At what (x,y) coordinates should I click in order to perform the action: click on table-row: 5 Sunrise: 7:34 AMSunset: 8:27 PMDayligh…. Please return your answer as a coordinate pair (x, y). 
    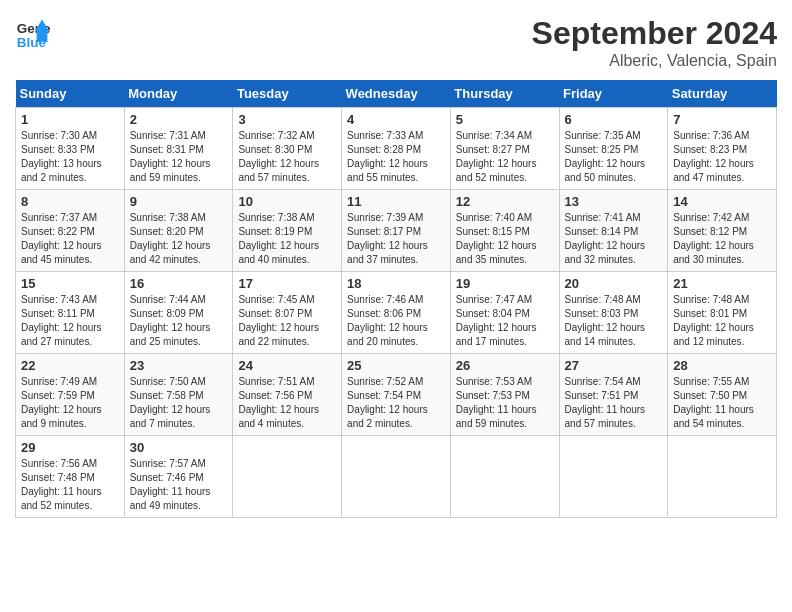
    Looking at the image, I should click on (504, 149).